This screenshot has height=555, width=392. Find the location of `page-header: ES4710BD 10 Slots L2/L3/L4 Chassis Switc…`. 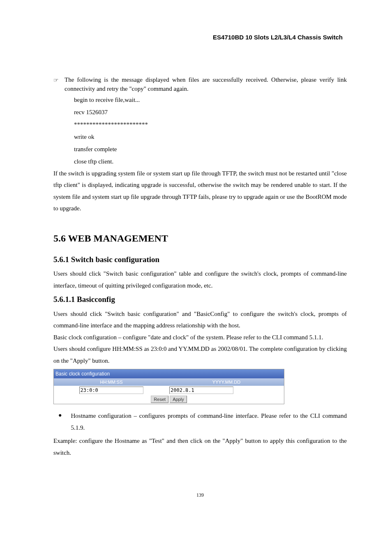

page-header: ES4710BD 10 Slots L2/L3/L4 Chassis Switc… is located at coordinates (200, 38).